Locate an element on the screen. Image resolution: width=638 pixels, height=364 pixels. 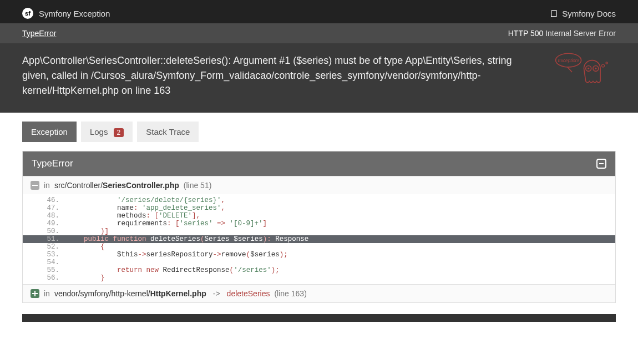
header-left: sf Symfony Exception is located at coordinates (66, 13).